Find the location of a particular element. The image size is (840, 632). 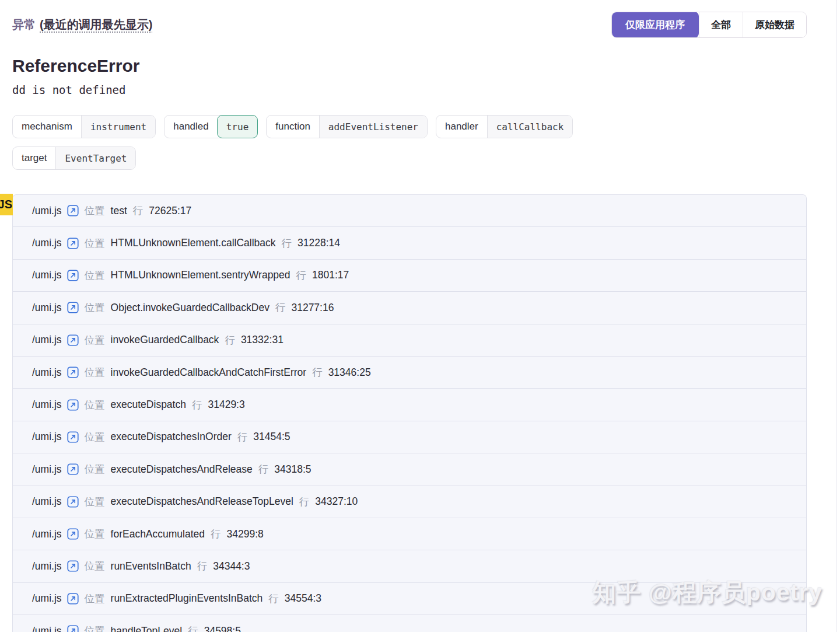

tag-pill: target EventTarget is located at coordinates (74, 158).